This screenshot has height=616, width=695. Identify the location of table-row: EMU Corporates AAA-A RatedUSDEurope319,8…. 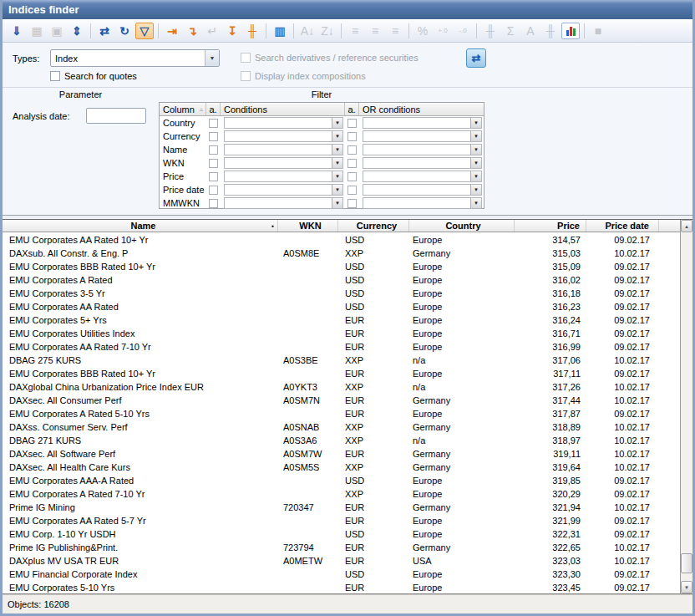
(341, 481).